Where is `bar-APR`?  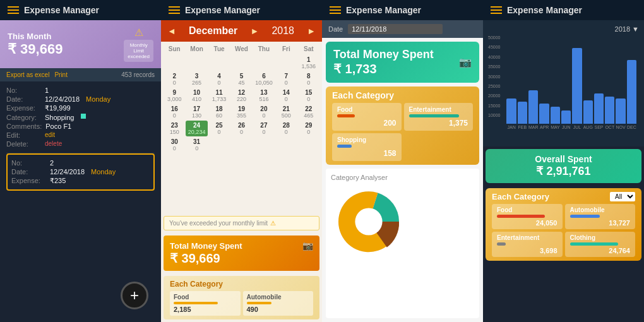 bar-APR is located at coordinates (544, 114).